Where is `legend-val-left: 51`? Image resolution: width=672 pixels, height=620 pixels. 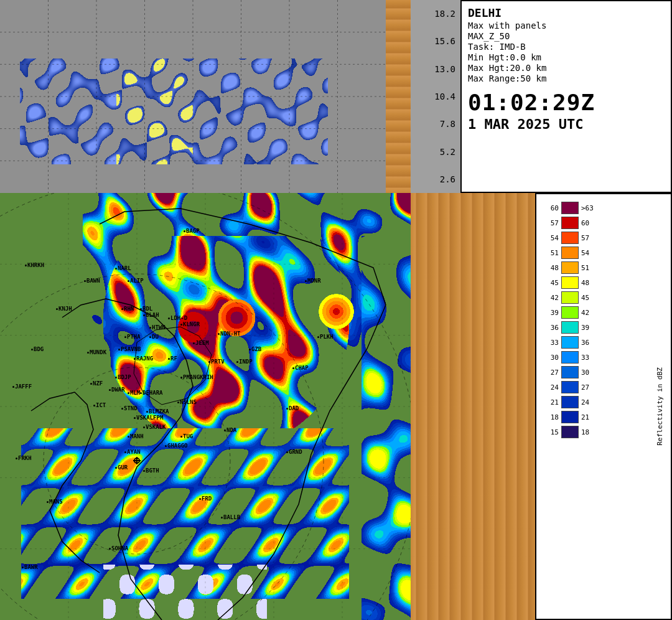 legend-val-left: 51 is located at coordinates (551, 253).